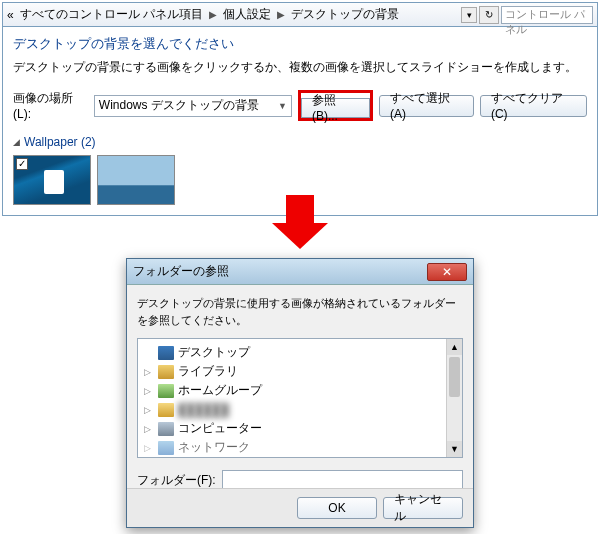 This screenshot has width=600, height=534. I want to click on clear-all-button: すべてクリア(C), so click(534, 106).